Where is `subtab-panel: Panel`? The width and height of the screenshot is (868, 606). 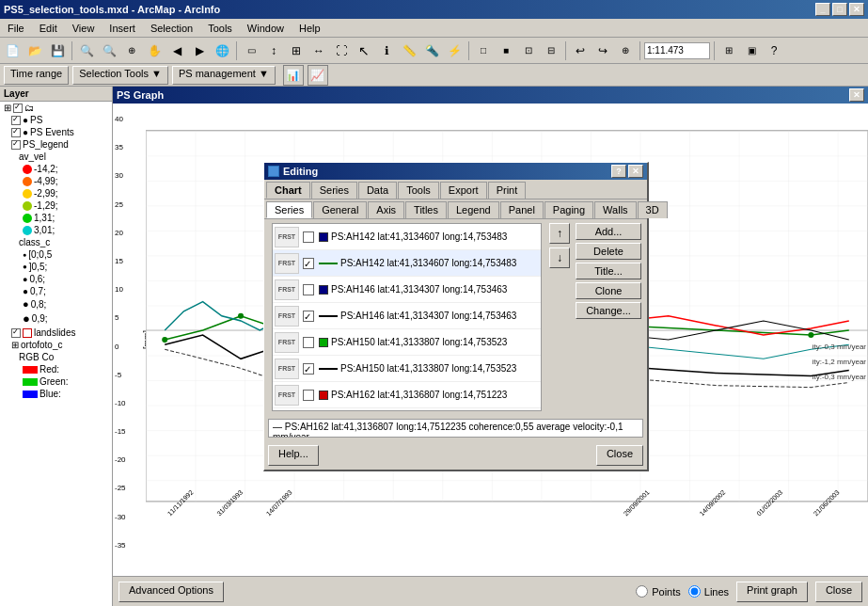 subtab-panel: Panel is located at coordinates (522, 210).